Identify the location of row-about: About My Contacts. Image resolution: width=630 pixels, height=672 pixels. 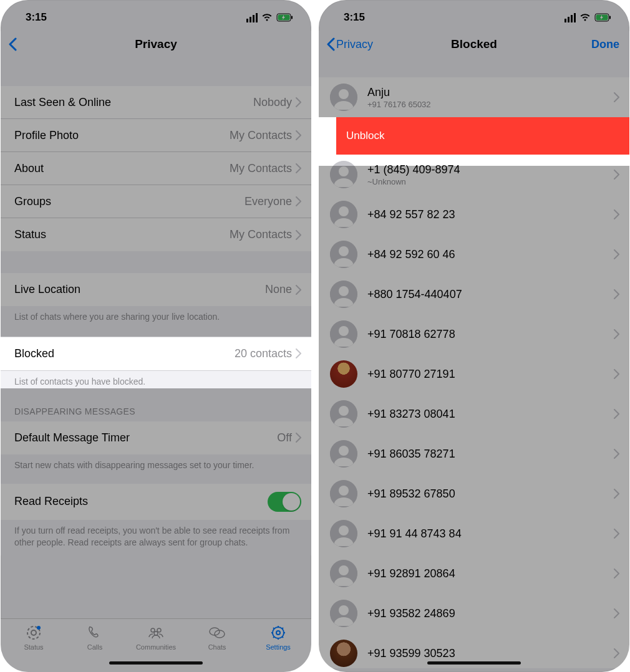
(156, 168).